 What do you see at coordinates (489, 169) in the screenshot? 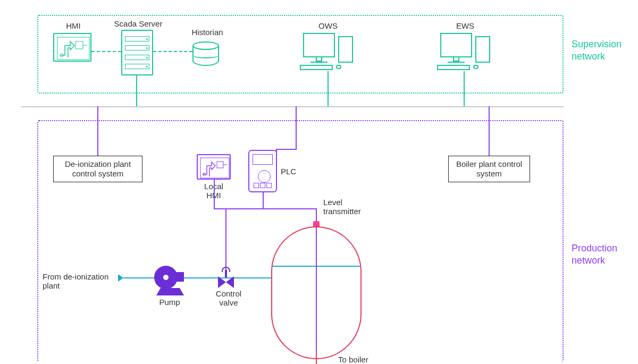
I see `boiler-control-system: Boiler plant control system` at bounding box center [489, 169].